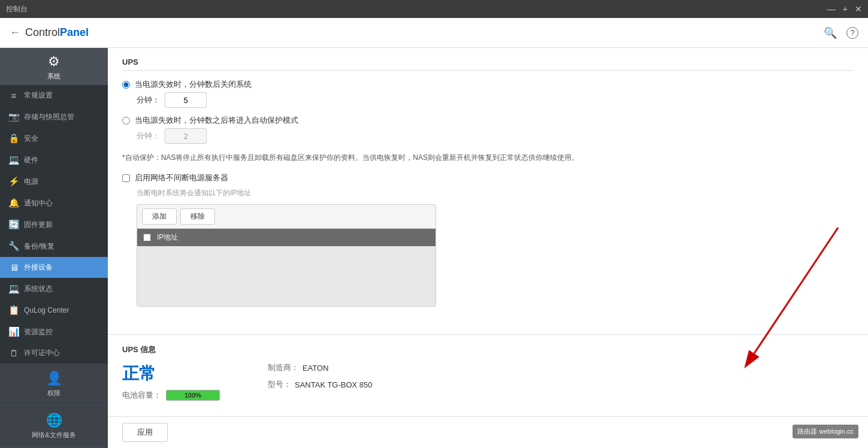 Image resolution: width=868 pixels, height=448 pixels. What do you see at coordinates (54, 379) in the screenshot?
I see `permissions-icon: 👤` at bounding box center [54, 379].